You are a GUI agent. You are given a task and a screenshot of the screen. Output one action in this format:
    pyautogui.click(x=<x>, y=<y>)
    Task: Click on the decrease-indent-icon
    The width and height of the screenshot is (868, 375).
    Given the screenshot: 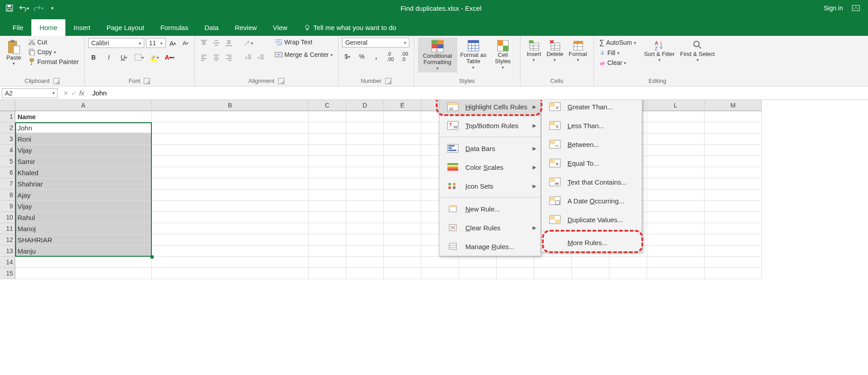 What is the action you would take?
    pyautogui.click(x=249, y=57)
    